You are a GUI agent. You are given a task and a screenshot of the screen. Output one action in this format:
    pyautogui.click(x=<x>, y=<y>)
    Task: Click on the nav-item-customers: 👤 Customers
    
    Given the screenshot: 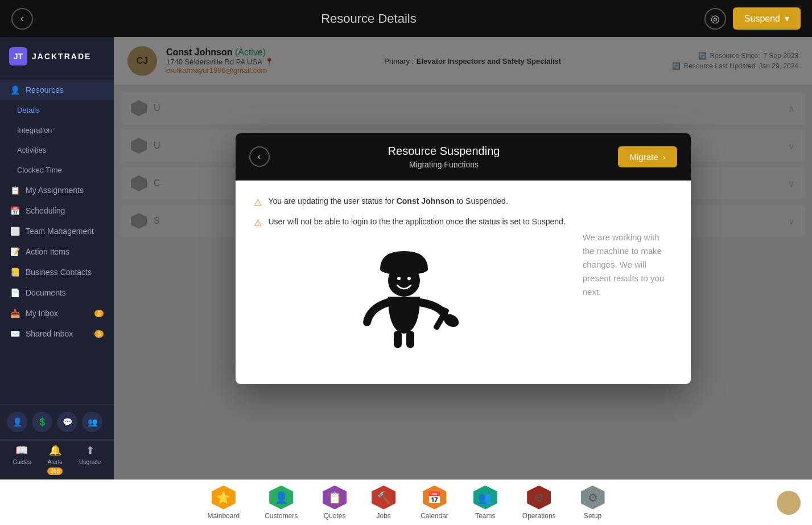 What is the action you would take?
    pyautogui.click(x=281, y=503)
    